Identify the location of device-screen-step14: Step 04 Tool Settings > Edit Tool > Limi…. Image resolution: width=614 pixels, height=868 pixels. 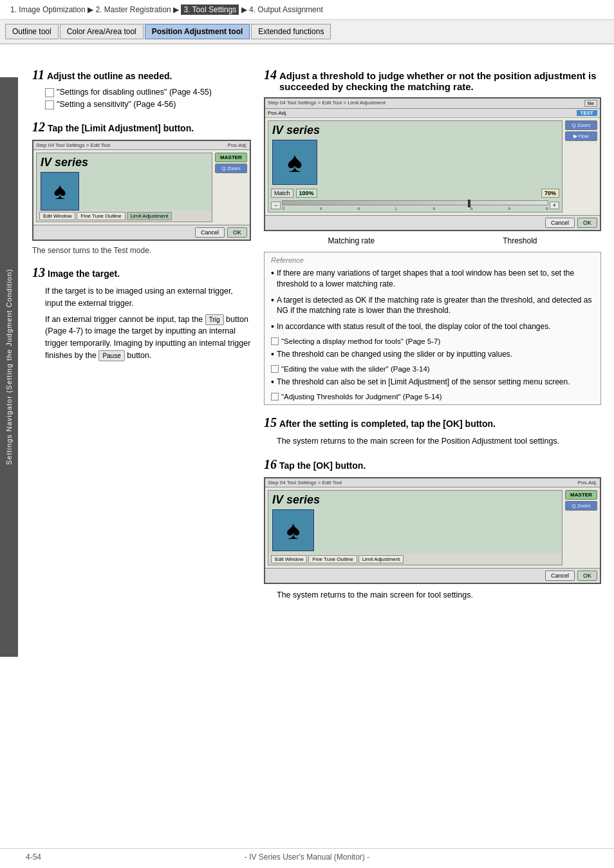
(433, 164).